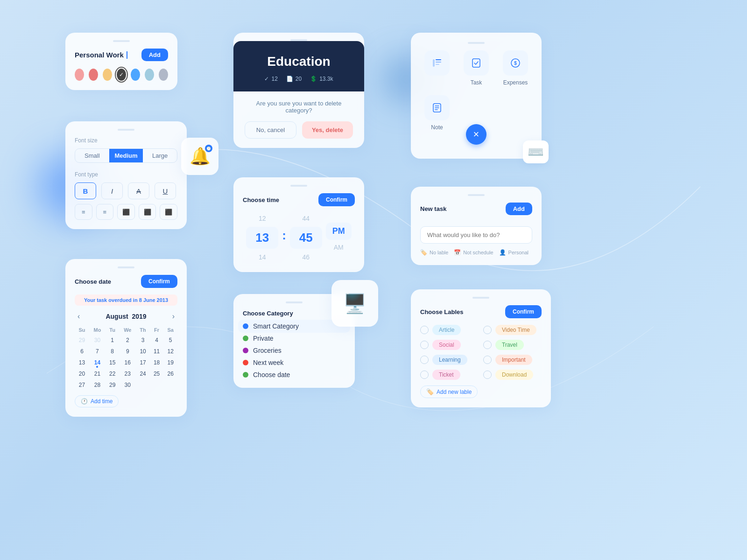 The image size is (747, 560). What do you see at coordinates (516, 330) in the screenshot?
I see `label-badge-videotime: Video Time` at bounding box center [516, 330].